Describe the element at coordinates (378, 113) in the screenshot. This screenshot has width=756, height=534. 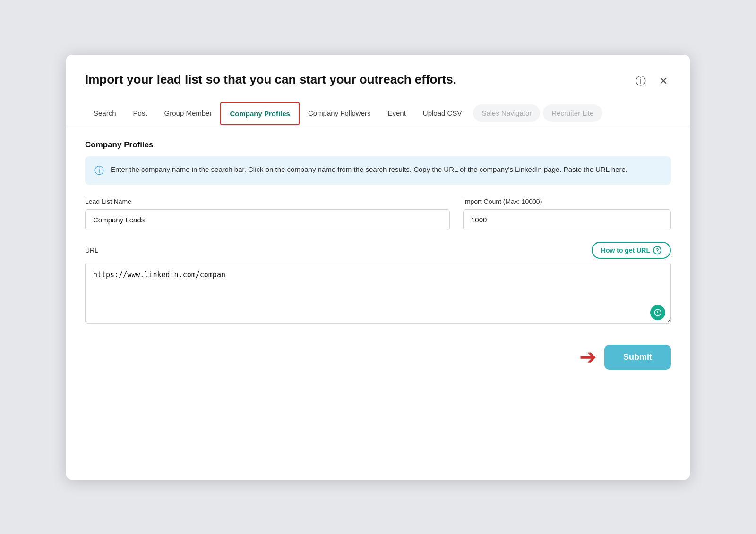
I see `tabs-bar: Search Post Group Member Company Profile…` at that location.